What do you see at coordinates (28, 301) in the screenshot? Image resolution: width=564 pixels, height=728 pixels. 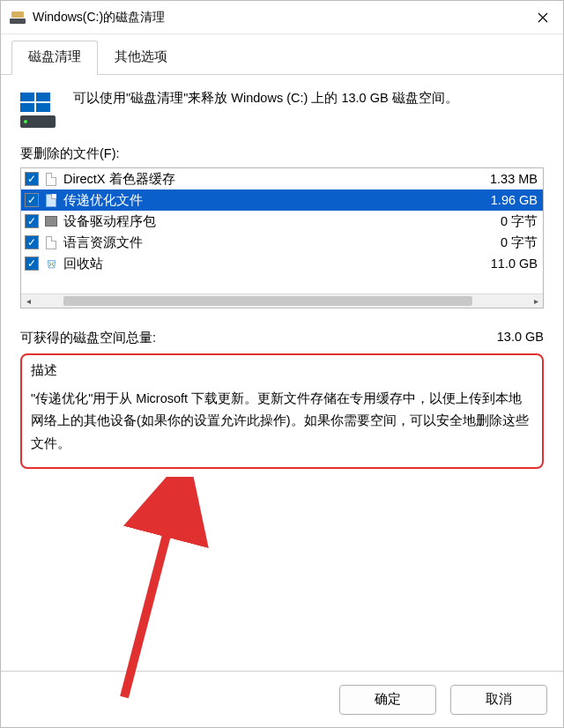 I see `scroll-left-arrow: ◂` at bounding box center [28, 301].